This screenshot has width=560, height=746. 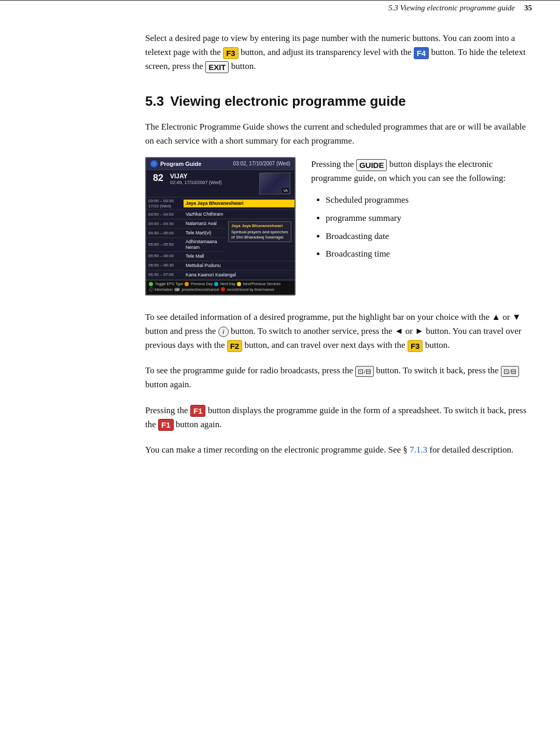 What do you see at coordinates (200, 289) in the screenshot?
I see `epg-footer-label-6: preselect/record/cancel` at bounding box center [200, 289].